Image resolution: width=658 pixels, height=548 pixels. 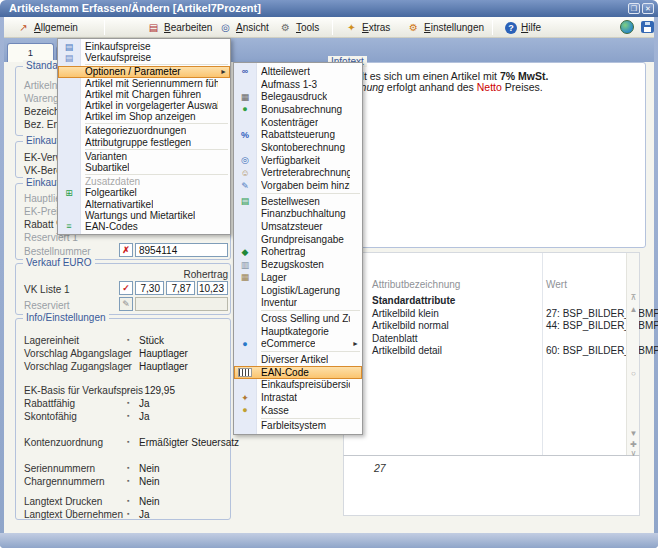 What do you see at coordinates (298, 318) in the screenshot?
I see `menu-item-cross-selling-und-zubehör: Cross Selling und Zubehör` at bounding box center [298, 318].